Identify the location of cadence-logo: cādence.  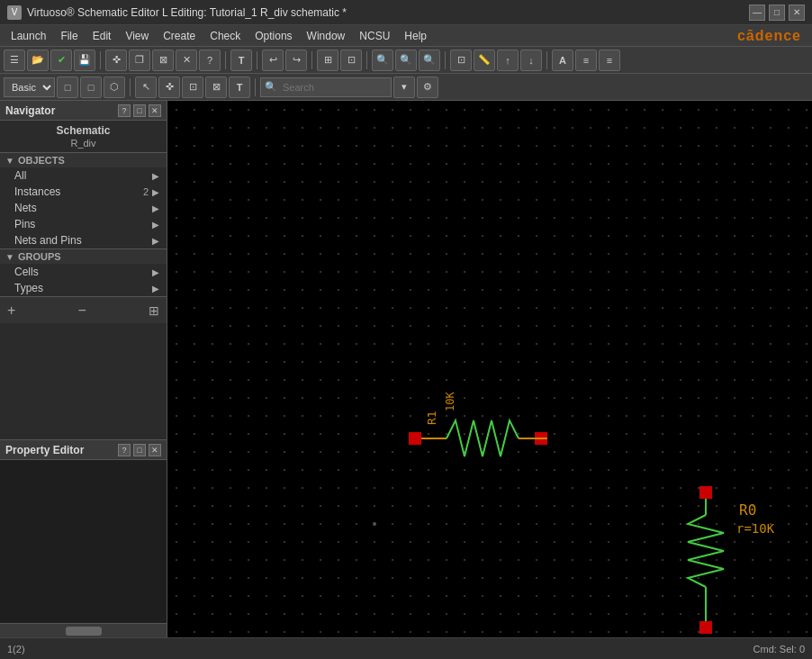
(772, 36).